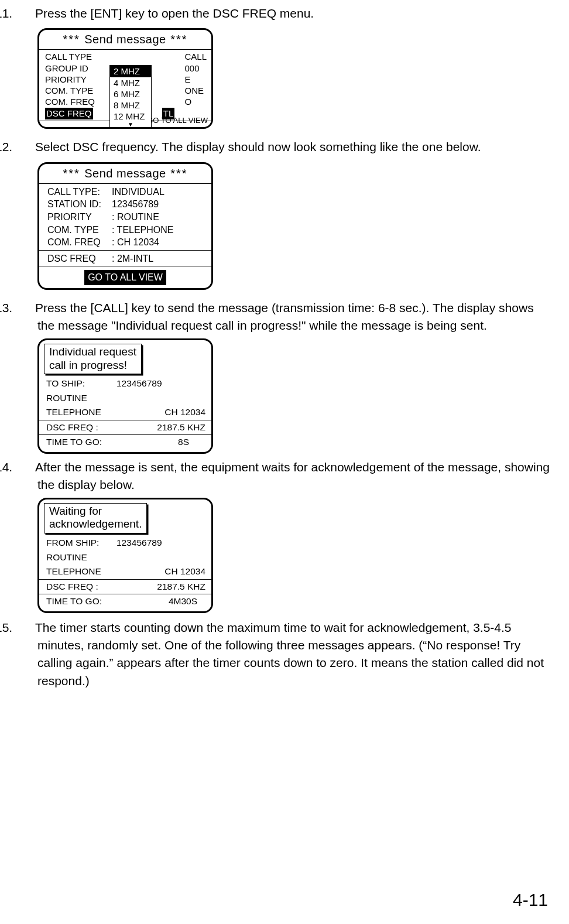 This screenshot has width=569, height=924. I want to click on panel-3-wrap: Individual request call in progress! TO …, so click(295, 396).